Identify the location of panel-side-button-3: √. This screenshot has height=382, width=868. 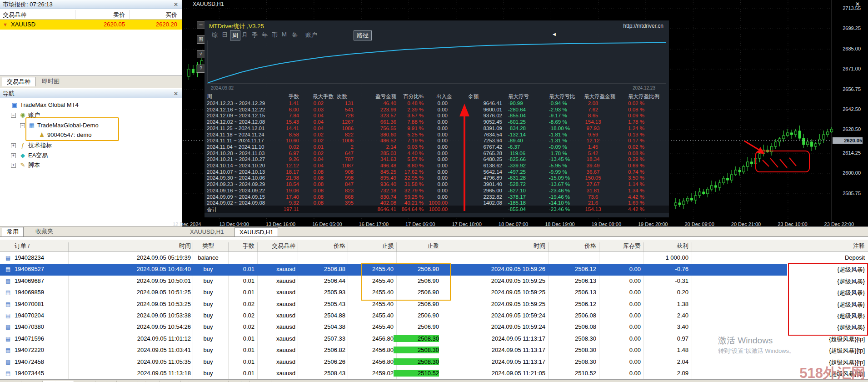
(201, 54).